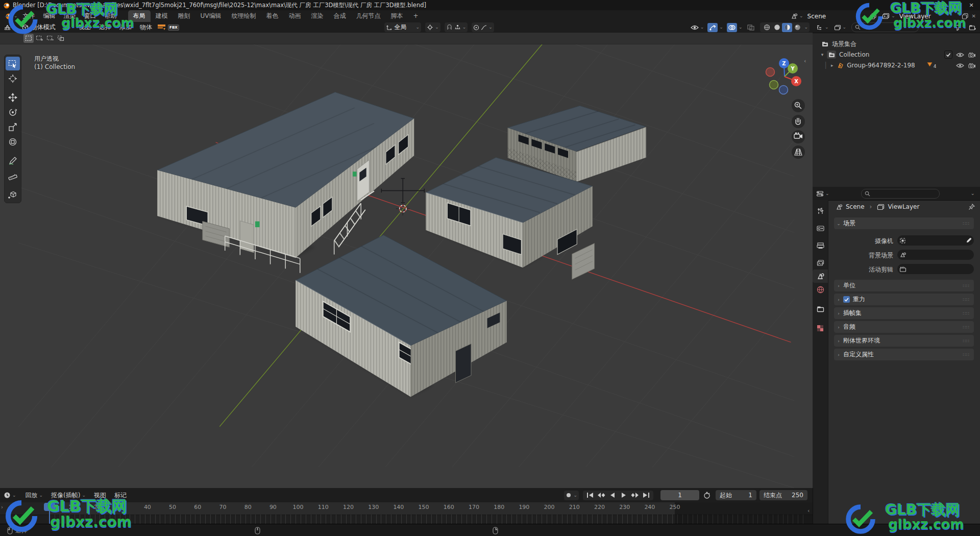 This screenshot has width=980, height=536. Describe the element at coordinates (974, 16) in the screenshot. I see `remove-view-layer-button: ✕` at that location.